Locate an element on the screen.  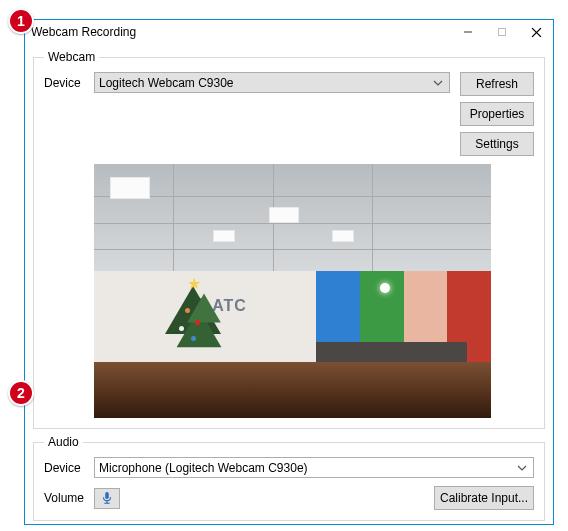
calibrate-button: Calibrate Input... is located at coordinates (484, 498).